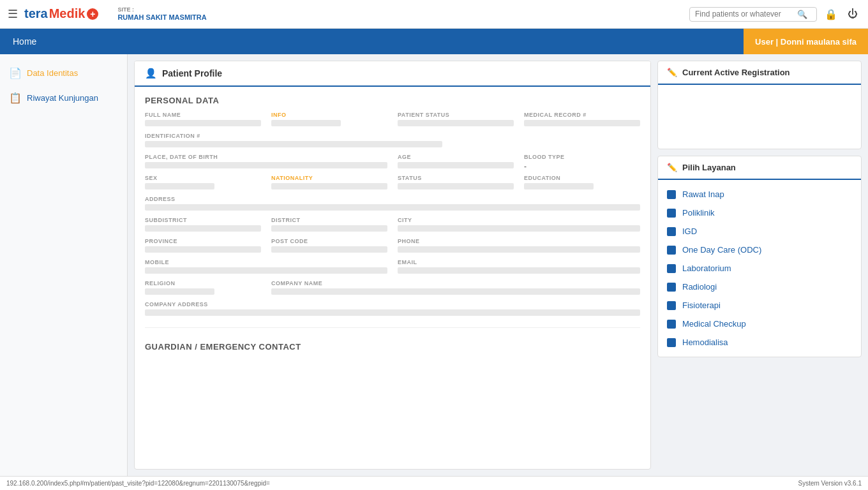 This screenshot has height=490, width=868. I want to click on post-code-label: POST CODE, so click(329, 241).